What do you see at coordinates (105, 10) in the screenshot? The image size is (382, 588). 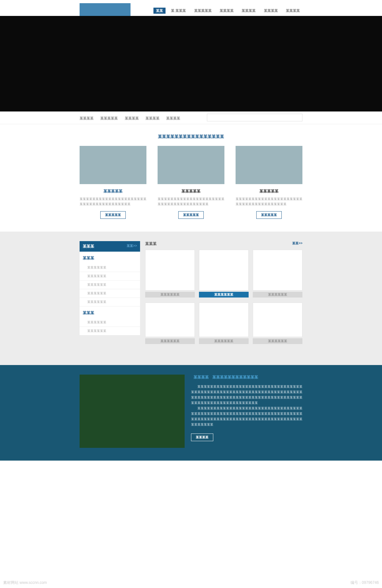 I see `logo` at bounding box center [105, 10].